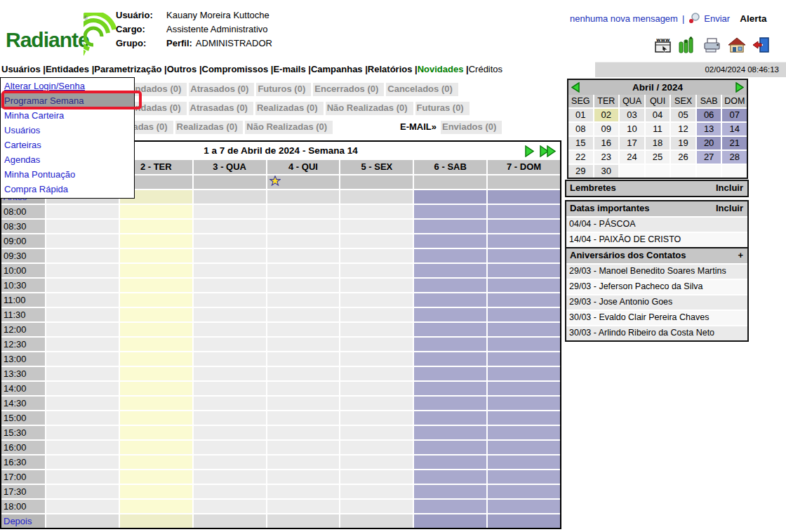 This screenshot has width=786, height=532. What do you see at coordinates (442, 108) in the screenshot?
I see `status-chip-futuras-0: Futuras (0)` at bounding box center [442, 108].